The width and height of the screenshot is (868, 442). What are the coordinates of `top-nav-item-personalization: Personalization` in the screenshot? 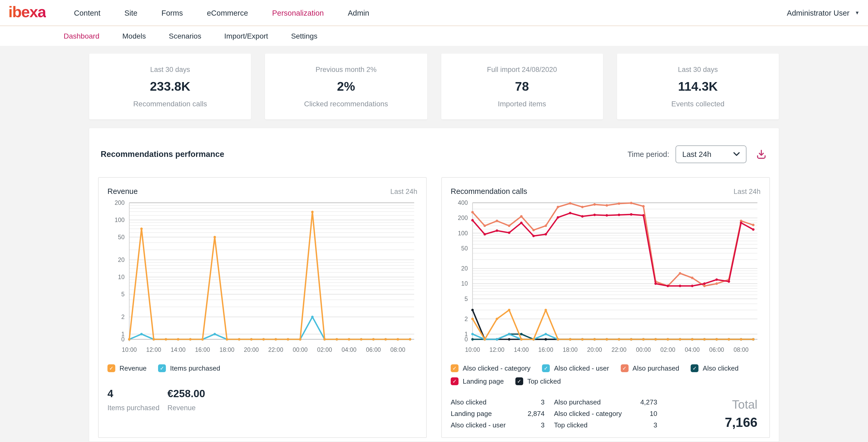 It's located at (298, 13).